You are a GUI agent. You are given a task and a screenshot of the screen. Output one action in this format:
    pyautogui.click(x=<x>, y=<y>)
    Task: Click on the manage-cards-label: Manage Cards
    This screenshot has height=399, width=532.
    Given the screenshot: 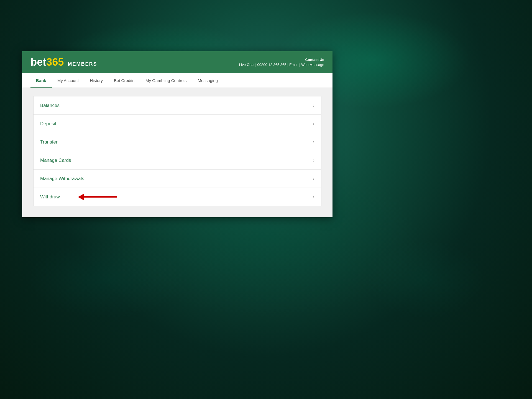 What is the action you would take?
    pyautogui.click(x=56, y=160)
    